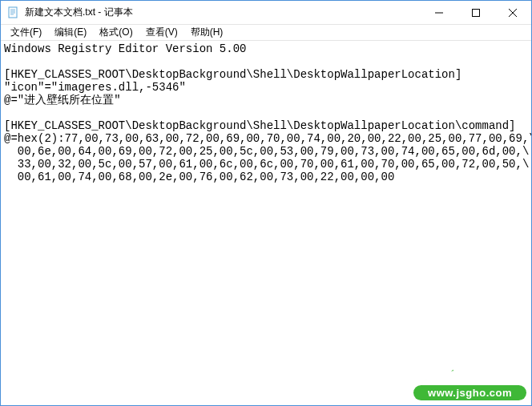  I want to click on menu-view: 查看(V), so click(162, 32).